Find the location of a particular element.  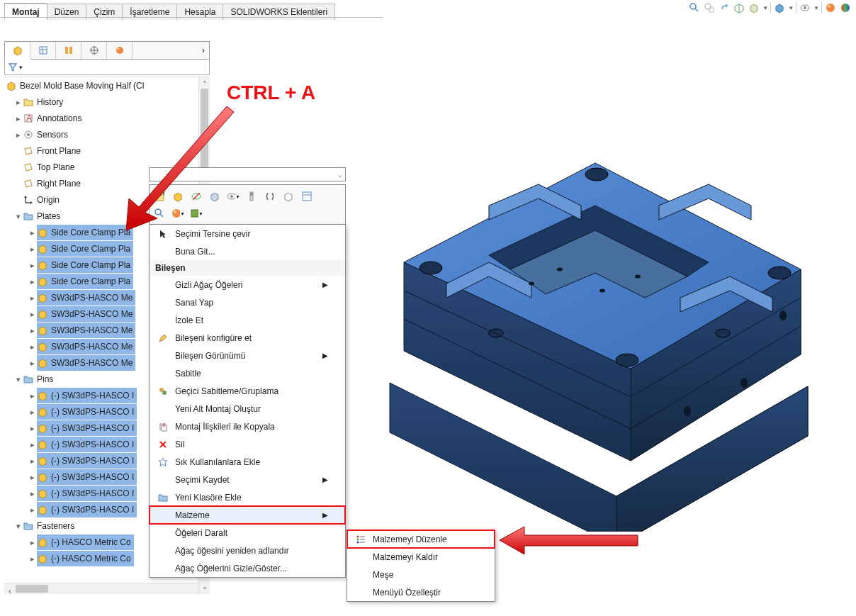

annotation-ctrl-a: CTRL + A is located at coordinates (271, 93).